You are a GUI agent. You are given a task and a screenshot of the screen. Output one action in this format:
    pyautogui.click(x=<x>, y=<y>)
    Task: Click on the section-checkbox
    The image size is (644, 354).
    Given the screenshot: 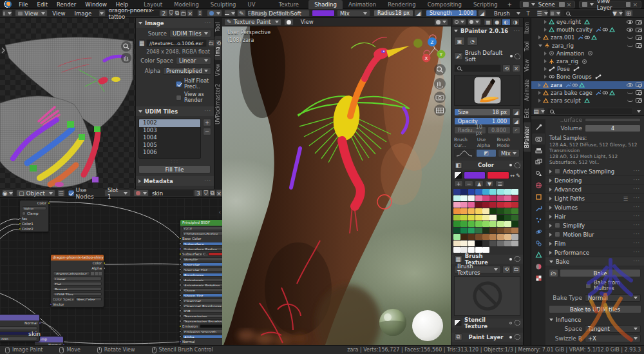 What is the action you would take?
    pyautogui.click(x=558, y=226)
    